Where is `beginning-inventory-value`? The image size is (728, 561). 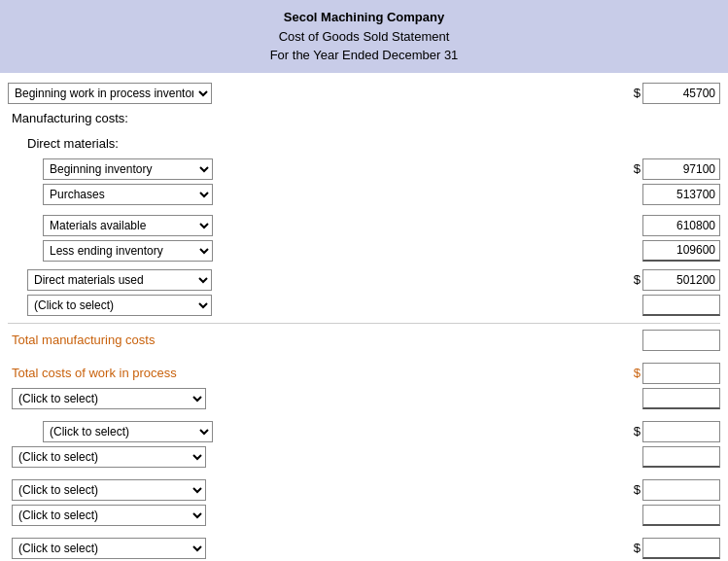
beginning-inventory-value is located at coordinates (681, 169).